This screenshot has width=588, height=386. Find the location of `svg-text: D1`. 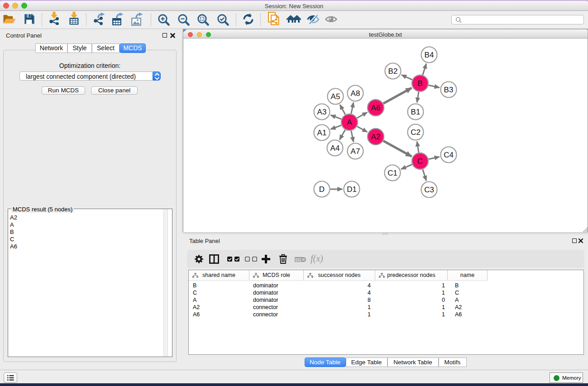

svg-text: D1 is located at coordinates (352, 189).